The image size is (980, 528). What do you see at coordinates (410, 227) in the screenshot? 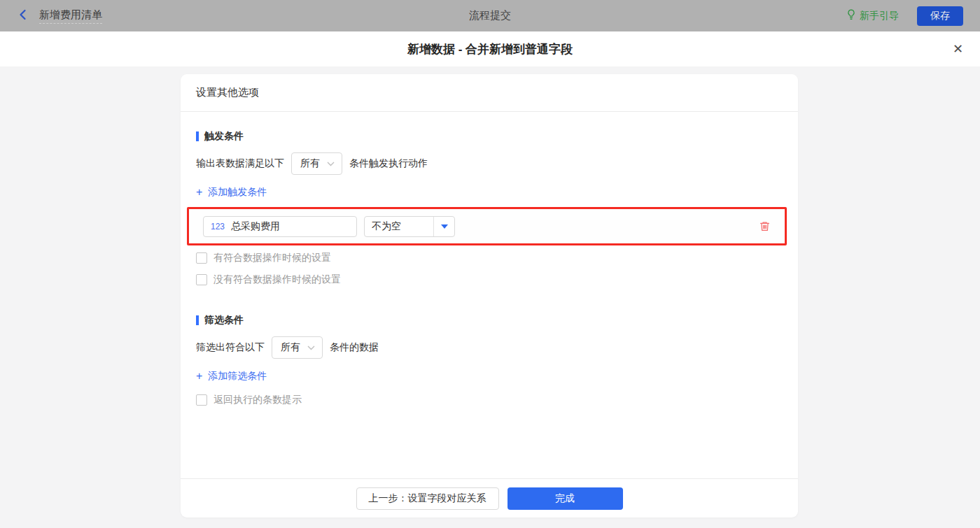
I see `rule-operator-select: 不为空` at bounding box center [410, 227].